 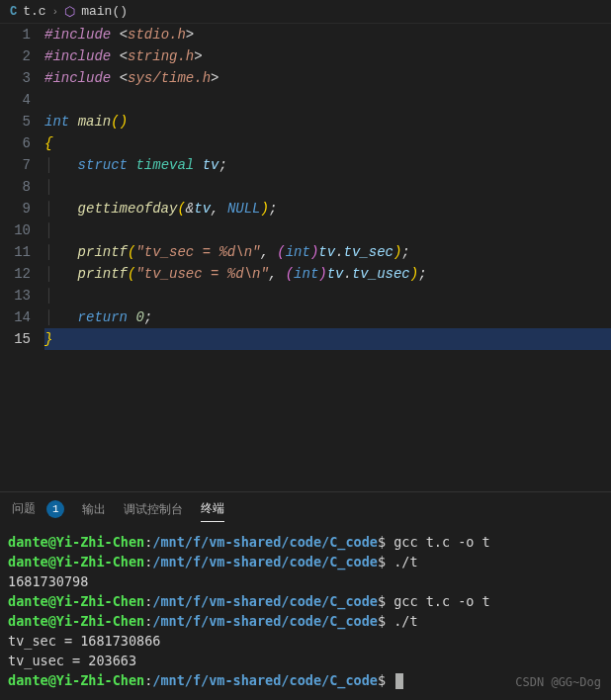 What do you see at coordinates (16, 56) in the screenshot?
I see `line-number: 2` at bounding box center [16, 56].